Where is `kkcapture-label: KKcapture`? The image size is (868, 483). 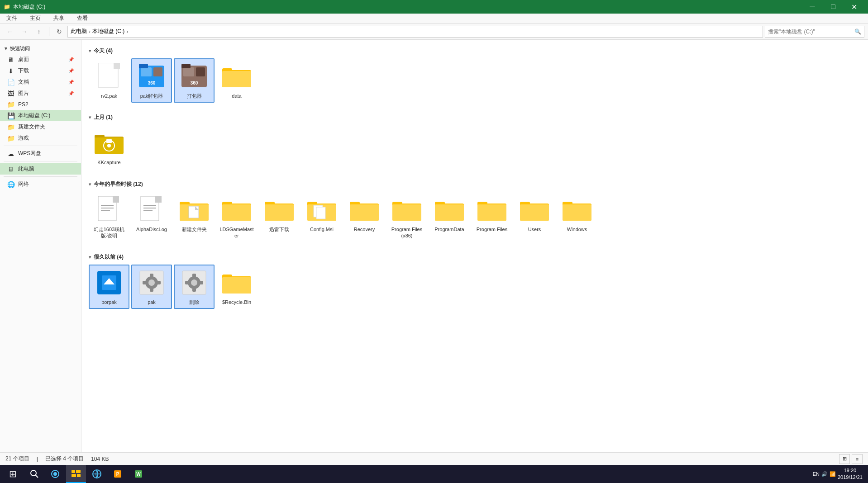
kkcapture-label: KKcapture is located at coordinates (109, 162).